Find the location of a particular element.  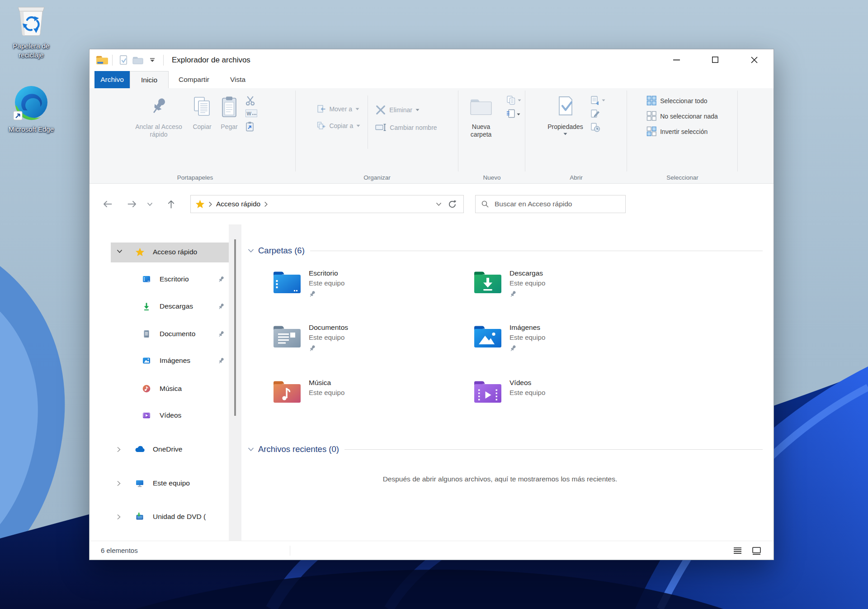

section-title: Archivos recientes (0) is located at coordinates (298, 449).